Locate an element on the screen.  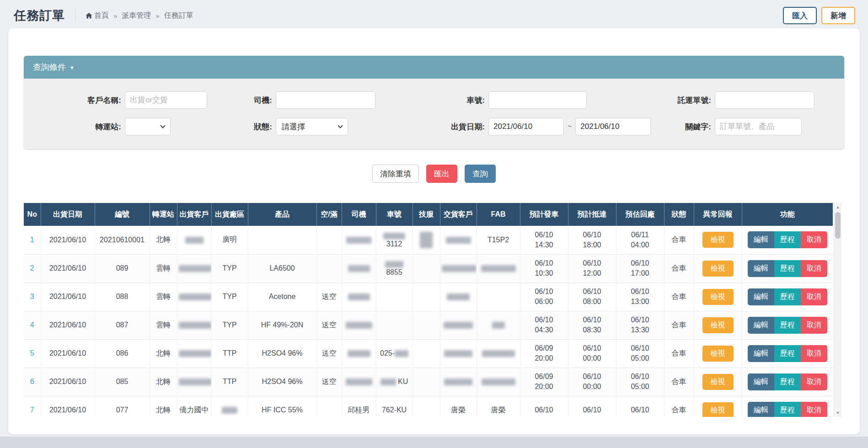
row-number-link: 5 is located at coordinates (32, 353).